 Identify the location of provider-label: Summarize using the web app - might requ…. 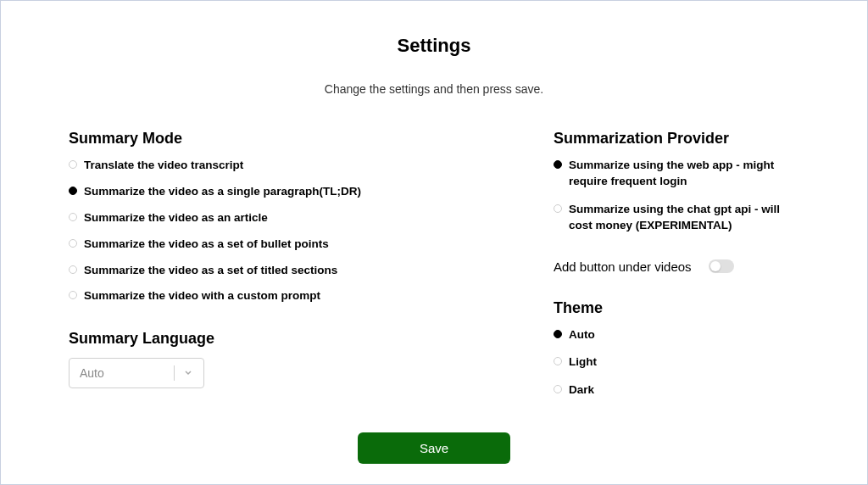
(684, 174).